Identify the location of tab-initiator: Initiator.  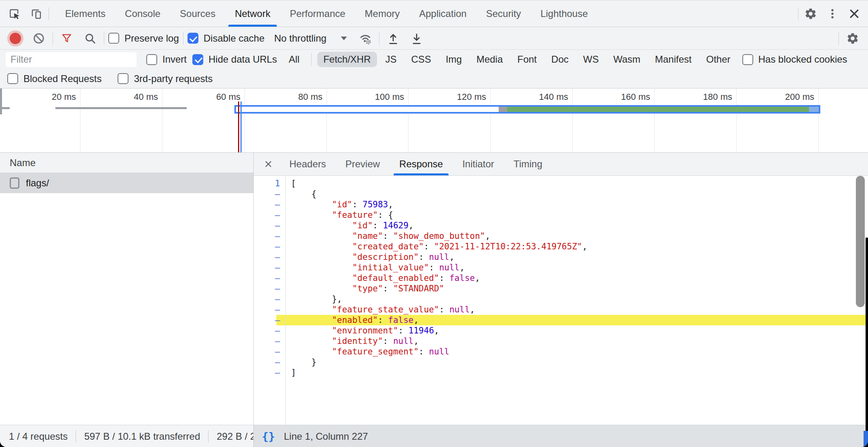
(478, 164).